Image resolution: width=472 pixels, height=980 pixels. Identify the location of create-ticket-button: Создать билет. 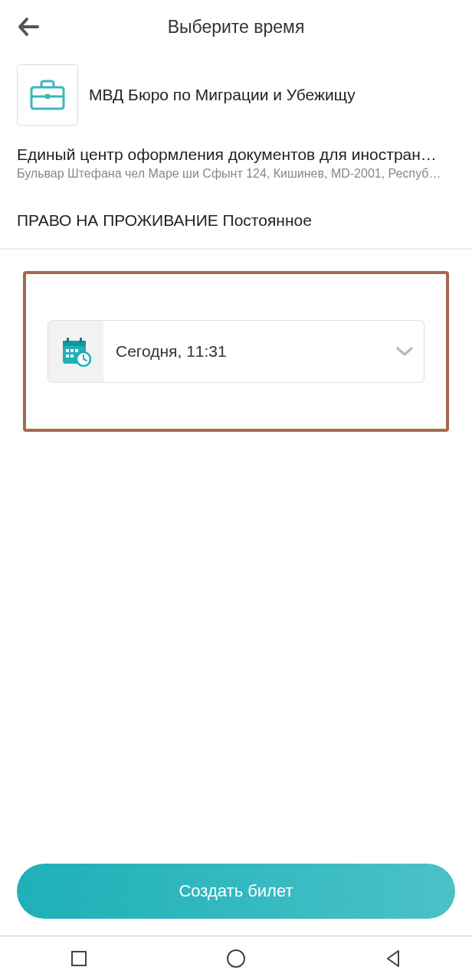
(236, 891).